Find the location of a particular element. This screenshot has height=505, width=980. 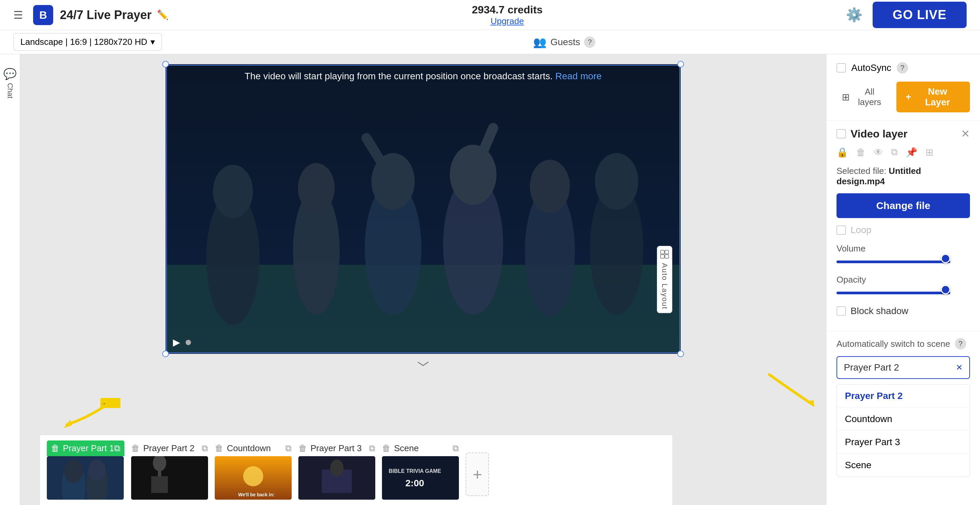

dropdown-item-prayer-part-3: Prayer Part 3 is located at coordinates (903, 442).